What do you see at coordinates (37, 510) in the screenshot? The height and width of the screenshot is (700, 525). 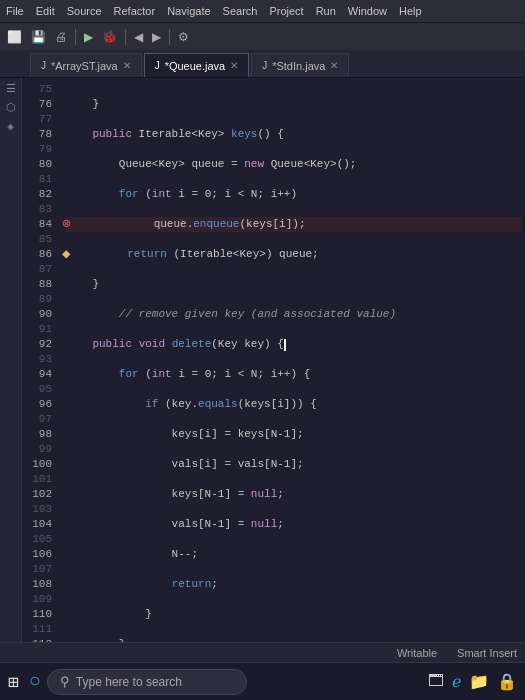 I see `ln-103: 103` at bounding box center [37, 510].